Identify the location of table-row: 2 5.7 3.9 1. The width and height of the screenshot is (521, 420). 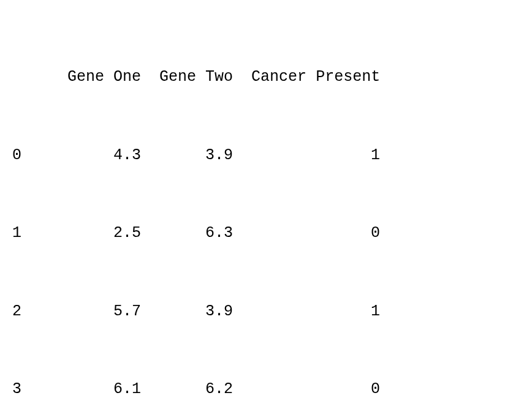
(260, 312).